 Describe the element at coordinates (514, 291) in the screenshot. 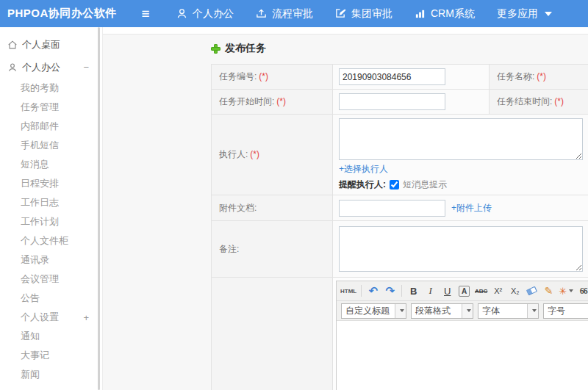

I see `subscript-icon: X₂` at that location.